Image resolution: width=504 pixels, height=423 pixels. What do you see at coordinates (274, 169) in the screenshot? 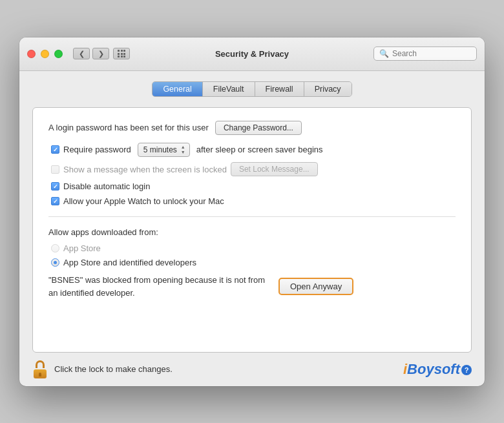
I see `set-lock-message-button: Set Lock Message...` at bounding box center [274, 169].